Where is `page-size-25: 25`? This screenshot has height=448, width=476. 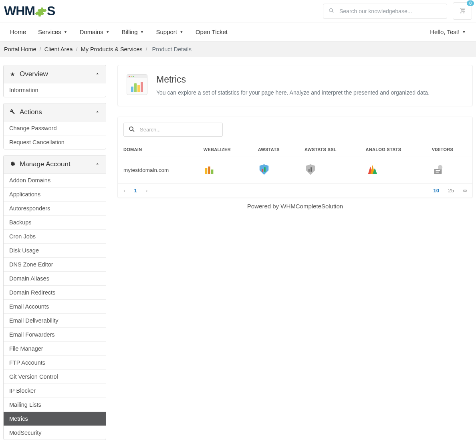
page-size-25: 25 is located at coordinates (451, 191).